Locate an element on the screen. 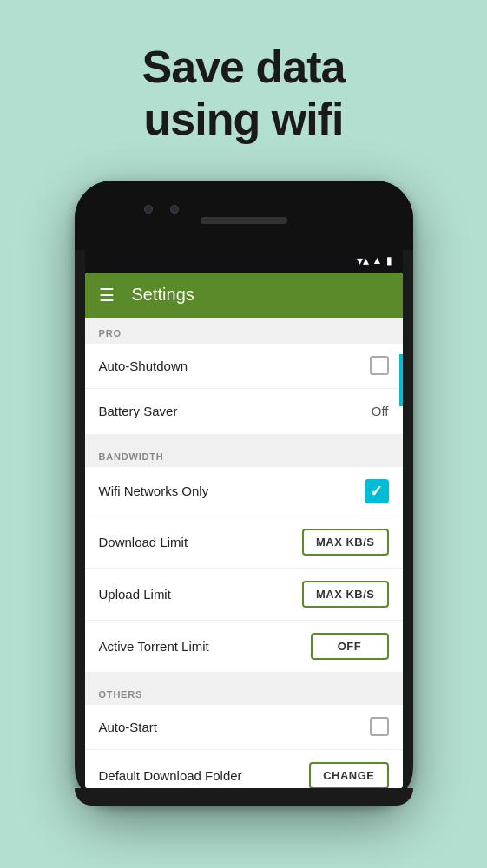  auto-start-label: Auto-Start is located at coordinates (128, 727).